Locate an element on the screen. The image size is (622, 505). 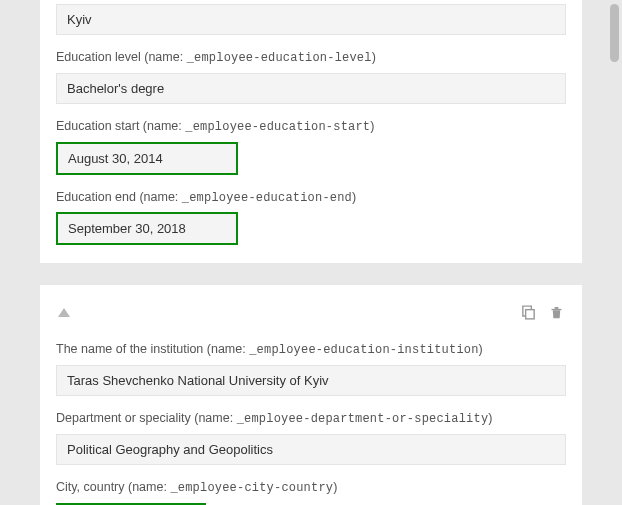
edu-start-input is located at coordinates (147, 158).